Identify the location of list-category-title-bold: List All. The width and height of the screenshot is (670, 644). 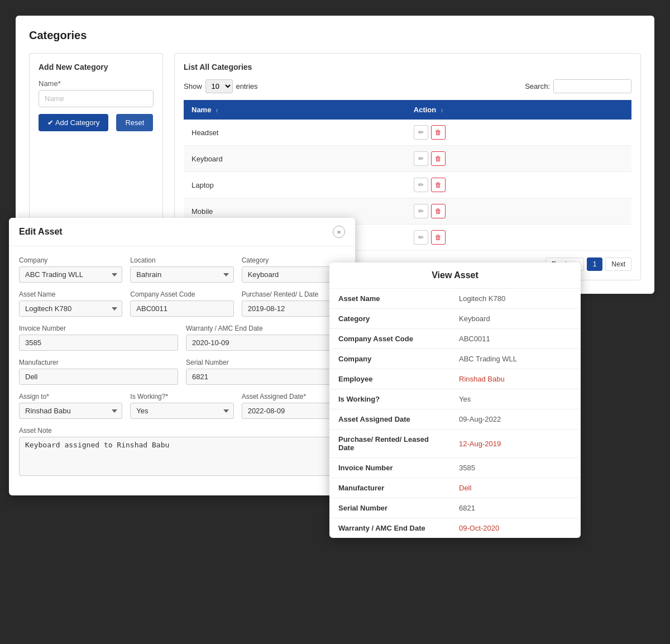
(197, 67).